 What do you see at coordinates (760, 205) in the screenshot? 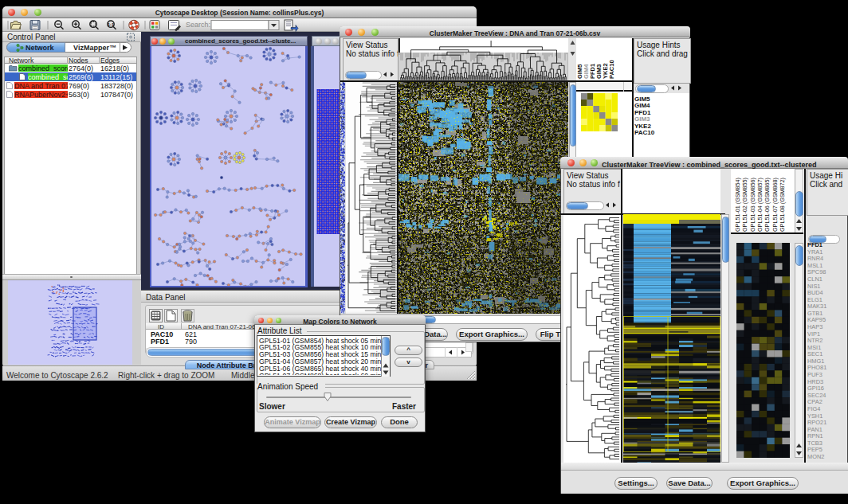
I see `svg-text: GPL51-04 (GSM857)` at bounding box center [760, 205].